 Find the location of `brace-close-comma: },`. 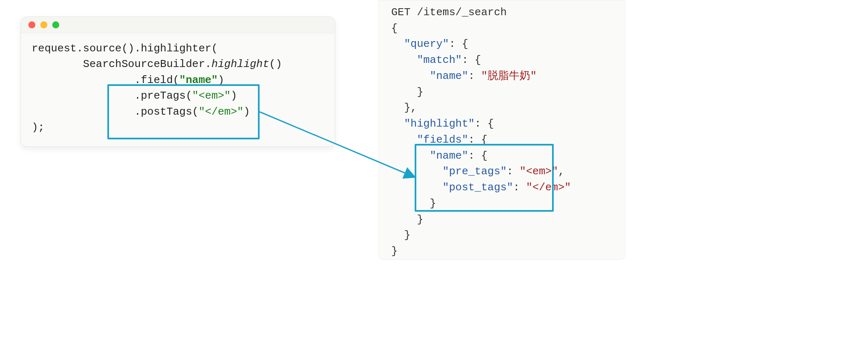

brace-close-comma: }, is located at coordinates (404, 108).